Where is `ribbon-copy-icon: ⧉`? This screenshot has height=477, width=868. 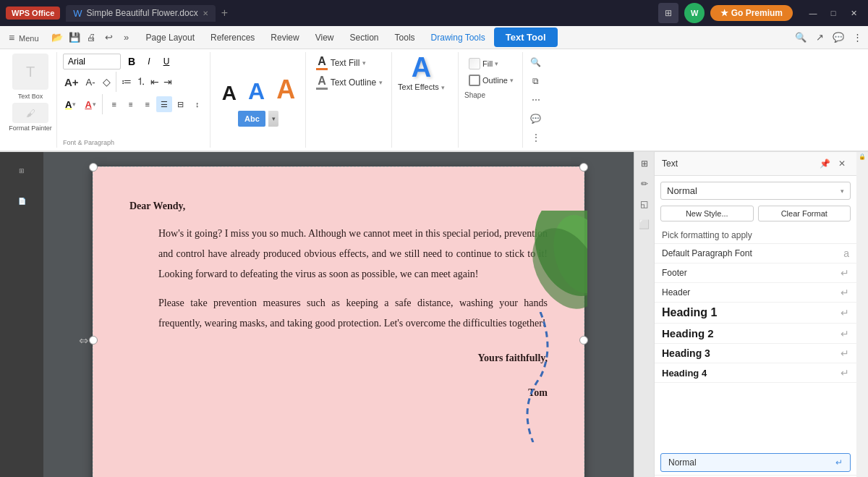
ribbon-copy-icon: ⧉ is located at coordinates (536, 81).